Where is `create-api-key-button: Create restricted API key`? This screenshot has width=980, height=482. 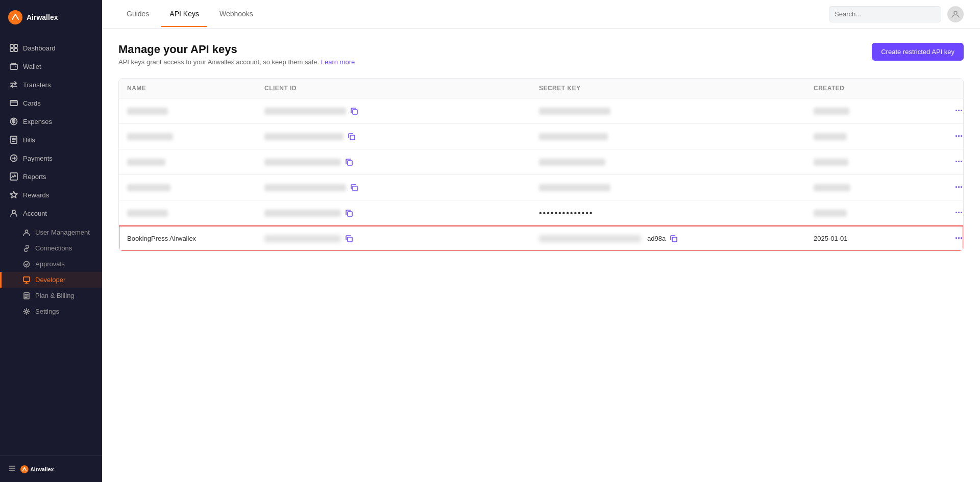 create-api-key-button: Create restricted API key is located at coordinates (918, 52).